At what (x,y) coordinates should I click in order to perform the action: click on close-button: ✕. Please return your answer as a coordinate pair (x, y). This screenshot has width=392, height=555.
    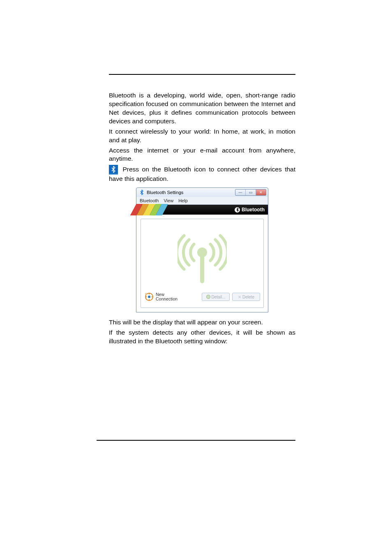
    Looking at the image, I should click on (261, 192).